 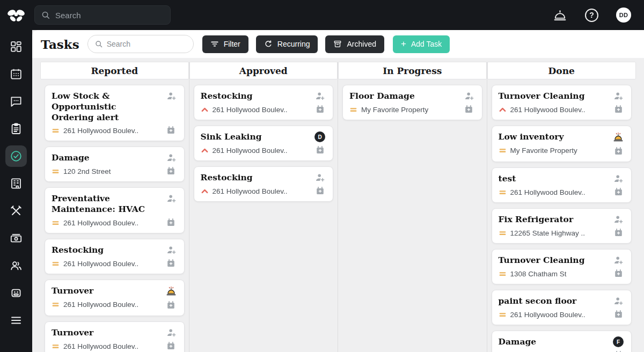 What do you see at coordinates (562, 226) in the screenshot?
I see `task-card: Fix Refrigerator12265 State Highway ..` at bounding box center [562, 226].